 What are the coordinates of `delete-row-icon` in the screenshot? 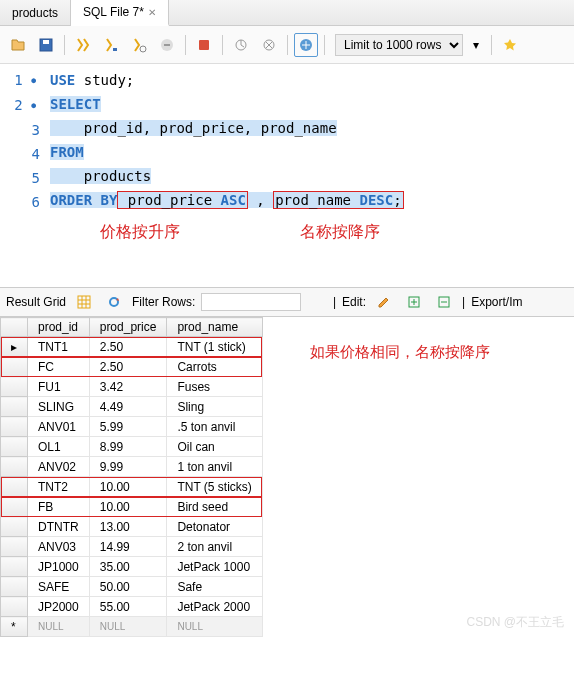 It's located at (444, 302).